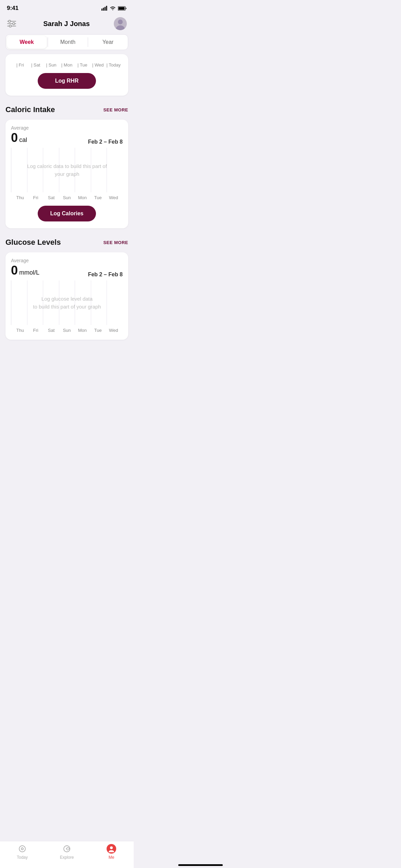 Image resolution: width=401 pixels, height=868 pixels. I want to click on page-title: Sarah J Jonas, so click(66, 24).